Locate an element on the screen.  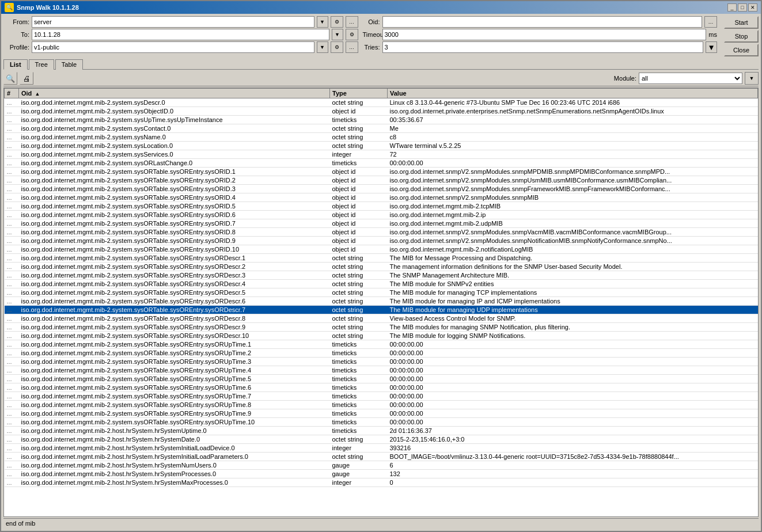
module-select: all is located at coordinates (691, 78).